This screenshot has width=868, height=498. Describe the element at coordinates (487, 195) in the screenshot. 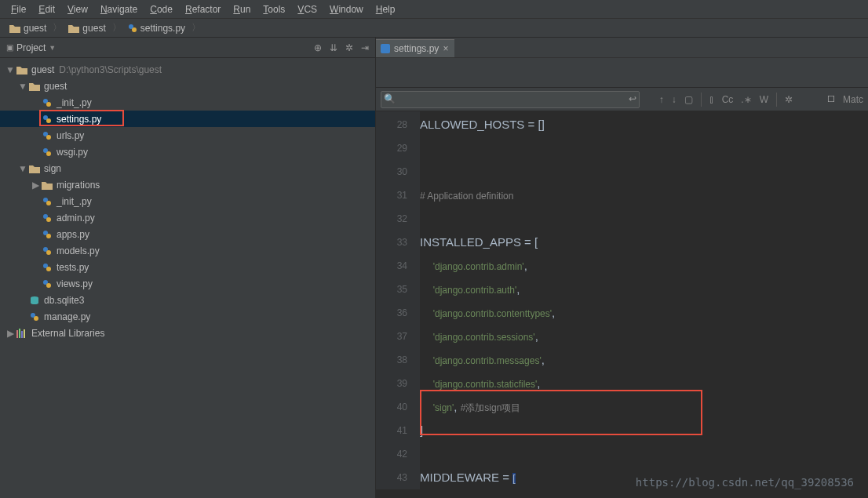

I see `code-line-31: # Application definition` at that location.